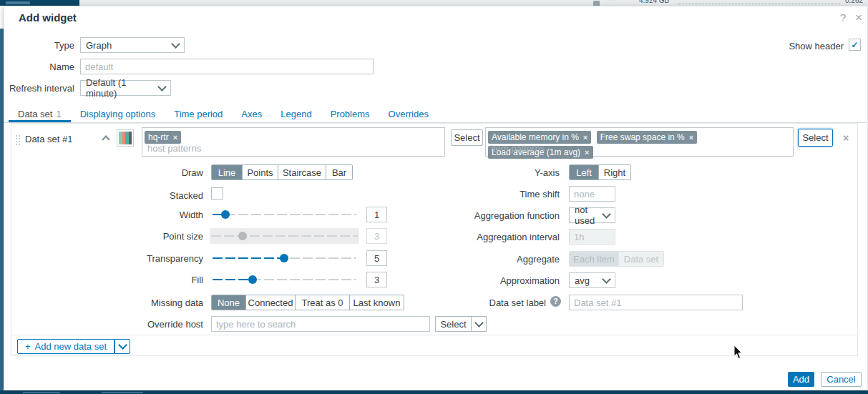  I want to click on close-icon: ×, so click(859, 17).